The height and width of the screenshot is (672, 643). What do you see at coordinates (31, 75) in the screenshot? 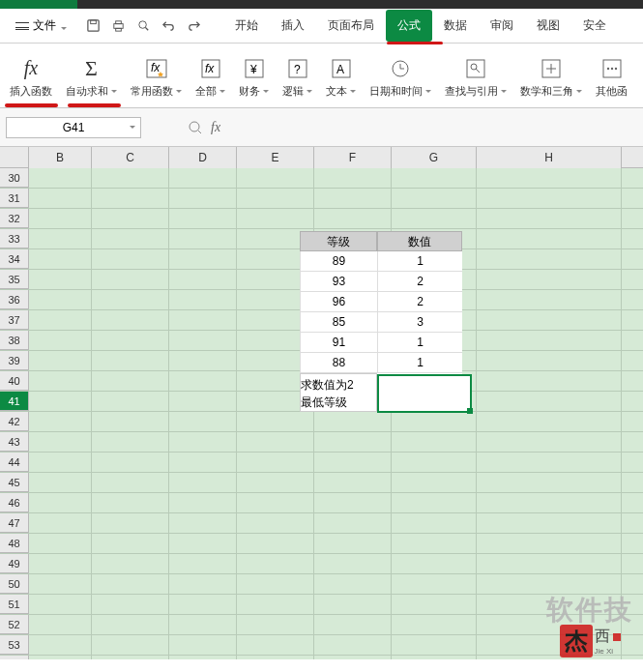
I see `insert-function-button: fx 插入函数` at bounding box center [31, 75].